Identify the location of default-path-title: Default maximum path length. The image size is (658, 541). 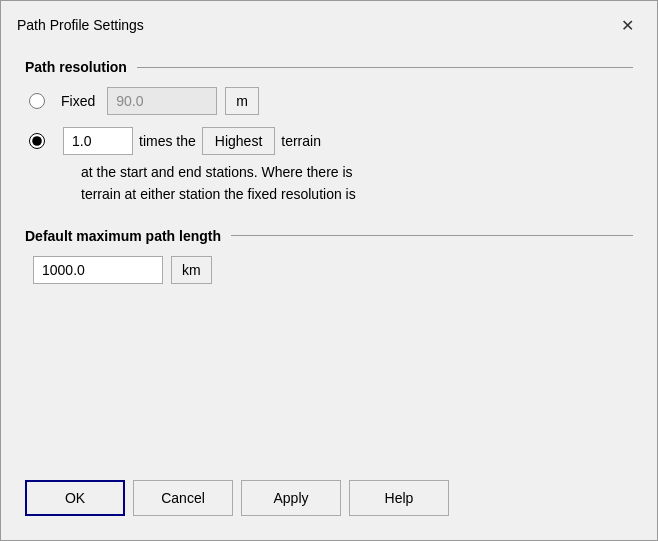
(123, 236).